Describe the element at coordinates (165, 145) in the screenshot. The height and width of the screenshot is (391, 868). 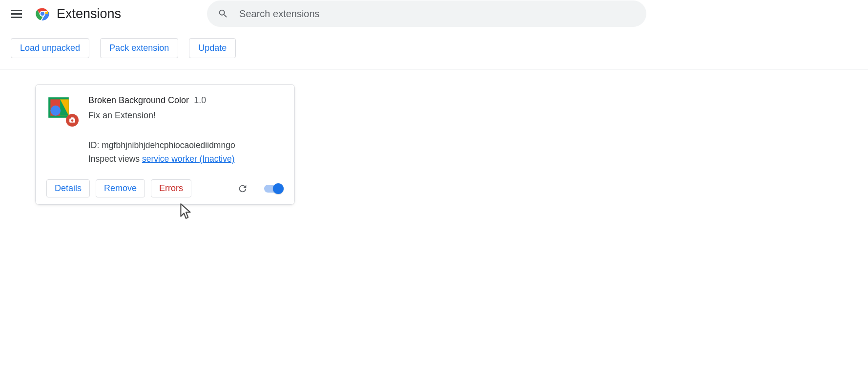
I see `extension-card: Broken Background Color 1.0 Fix an Exten…` at that location.